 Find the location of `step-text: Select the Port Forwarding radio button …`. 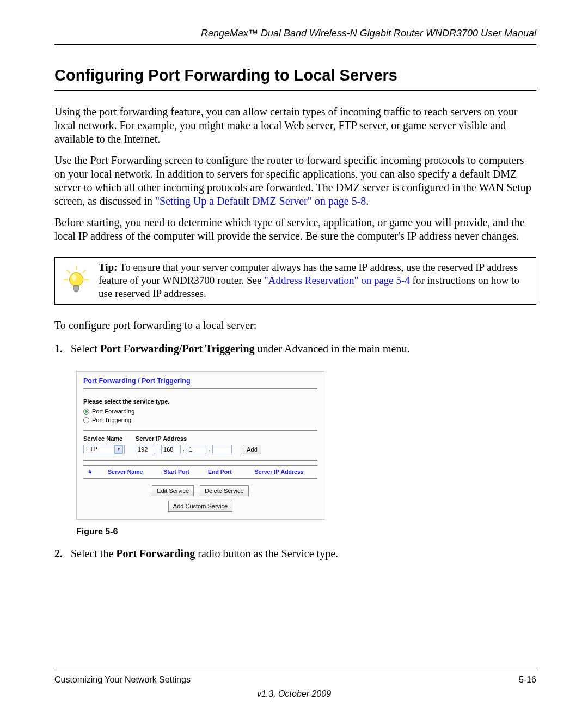

step-text: Select the Port Forwarding radio button … is located at coordinates (304, 553).